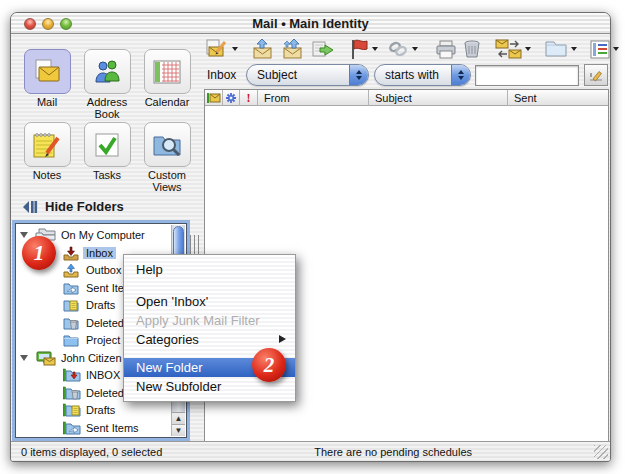  Describe the element at coordinates (92, 358) in the screenshot. I see `tree-label: John Citizen` at that location.